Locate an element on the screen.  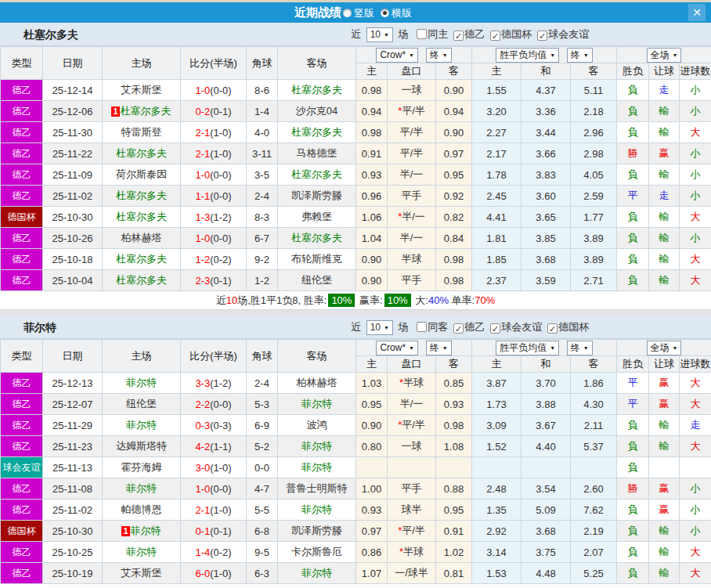
halftime-score: (0-3) is located at coordinates (221, 426).